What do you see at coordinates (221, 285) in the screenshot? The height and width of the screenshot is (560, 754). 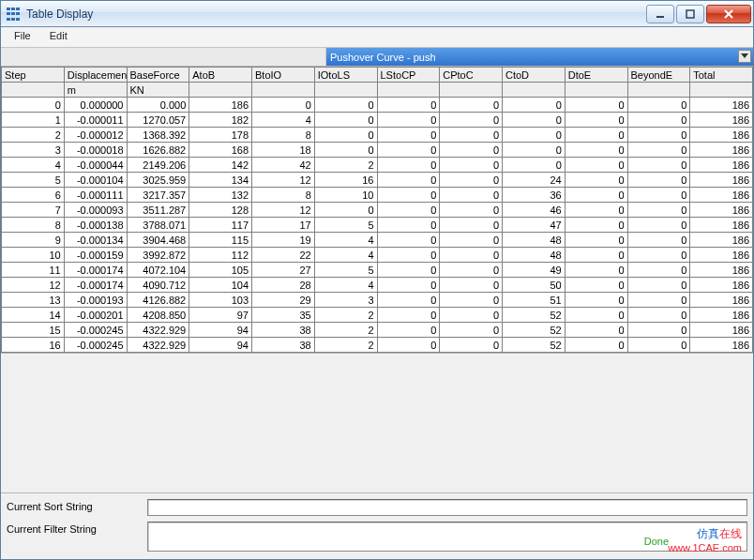 I see `table-cell: 104` at bounding box center [221, 285].